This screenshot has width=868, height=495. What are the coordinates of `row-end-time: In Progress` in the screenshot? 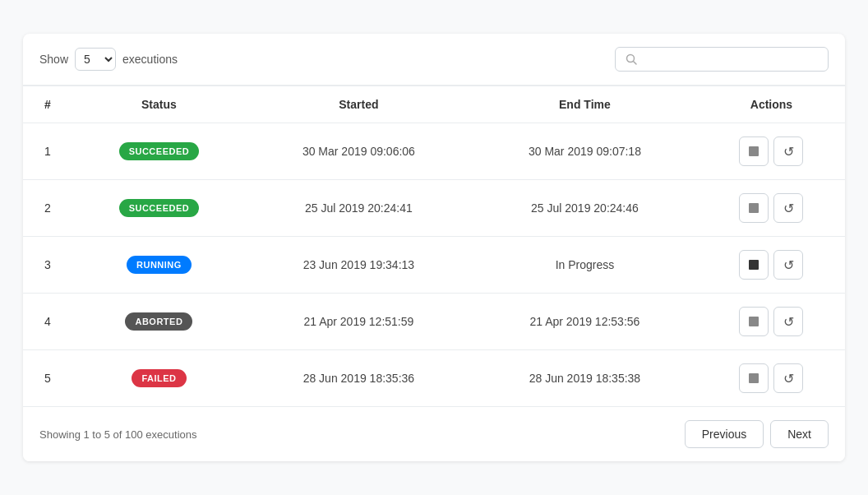 It's located at (585, 265).